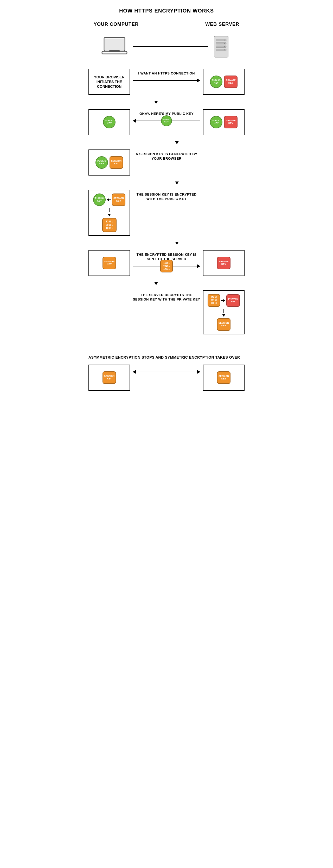 This screenshot has width=333, height=868. I want to click on step1-section: YOUR BROWSER INITIATES THE CONNECTION I …, so click(166, 86).